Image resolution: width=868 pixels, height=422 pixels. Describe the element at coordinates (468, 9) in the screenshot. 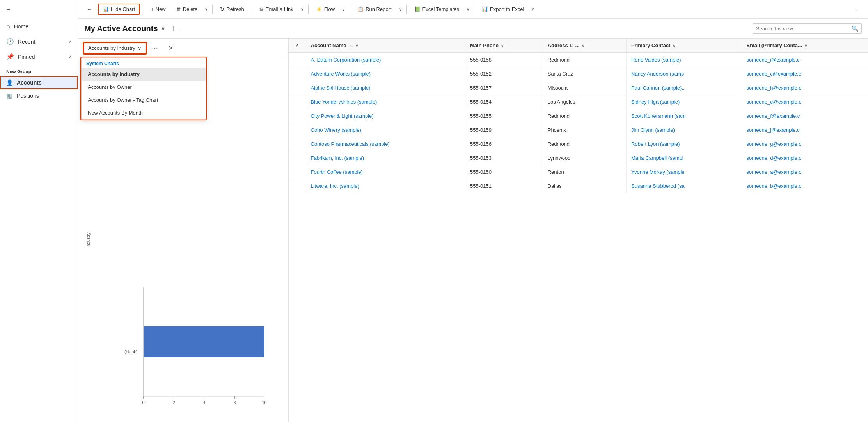

I see `excel-templates-chevron-icon: ∨` at that location.